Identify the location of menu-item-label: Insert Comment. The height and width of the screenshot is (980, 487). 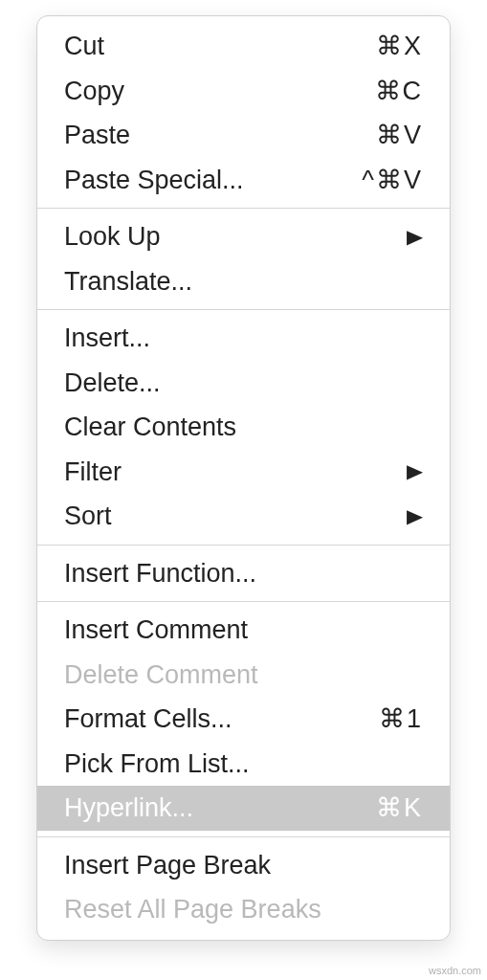
(156, 630).